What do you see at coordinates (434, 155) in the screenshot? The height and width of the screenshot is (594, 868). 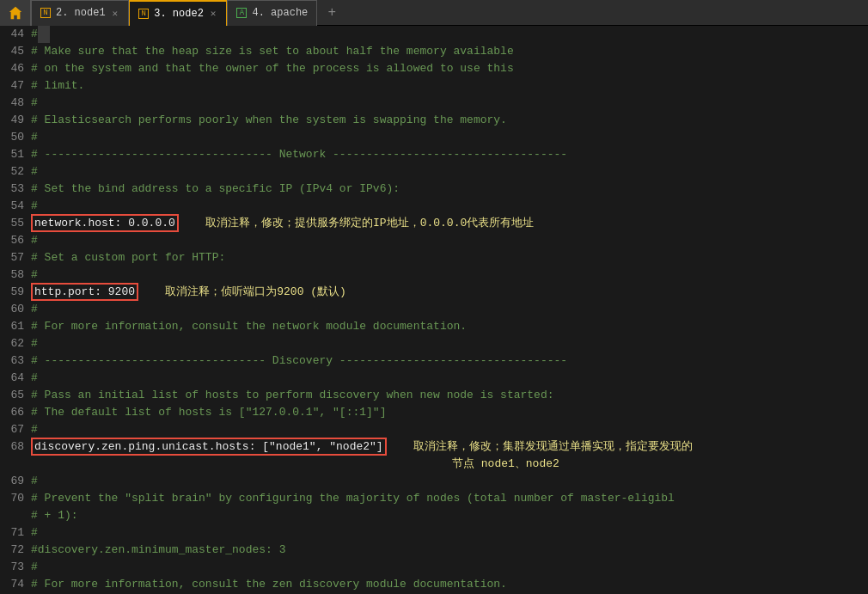 I see `line-51: 51 # ---------------------------------- …` at bounding box center [434, 155].